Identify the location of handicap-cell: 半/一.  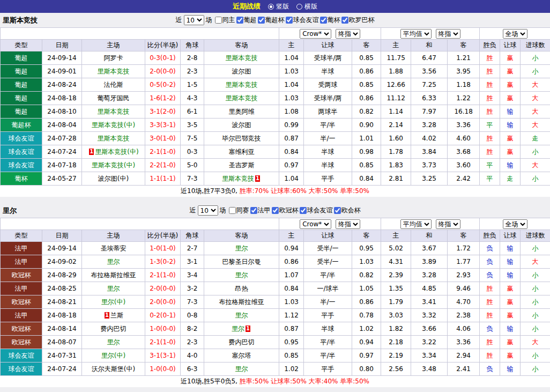
(328, 138).